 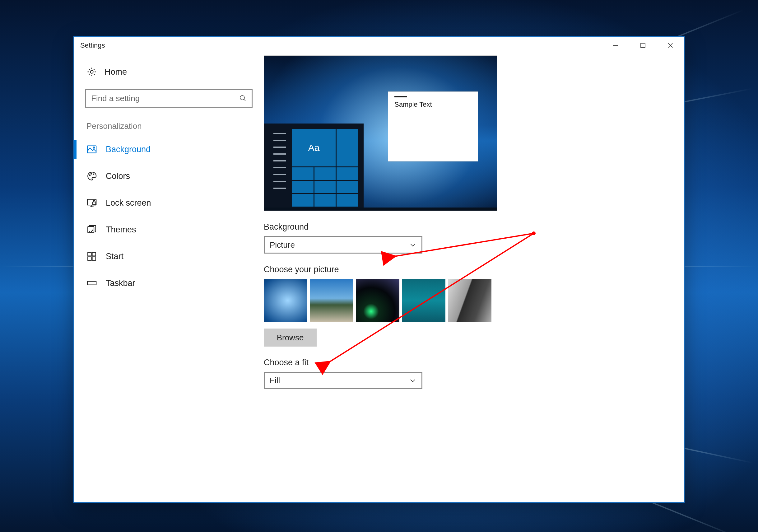 I want to click on titlebar: Settings, so click(x=379, y=46).